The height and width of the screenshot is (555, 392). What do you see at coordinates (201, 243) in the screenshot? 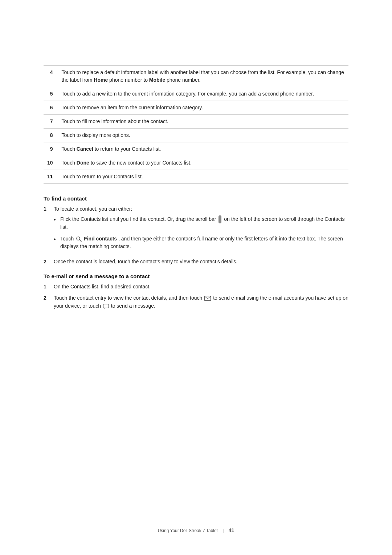
I see `find-bullet-2: • Touch Find contacts , and then type ei…` at bounding box center [201, 243].